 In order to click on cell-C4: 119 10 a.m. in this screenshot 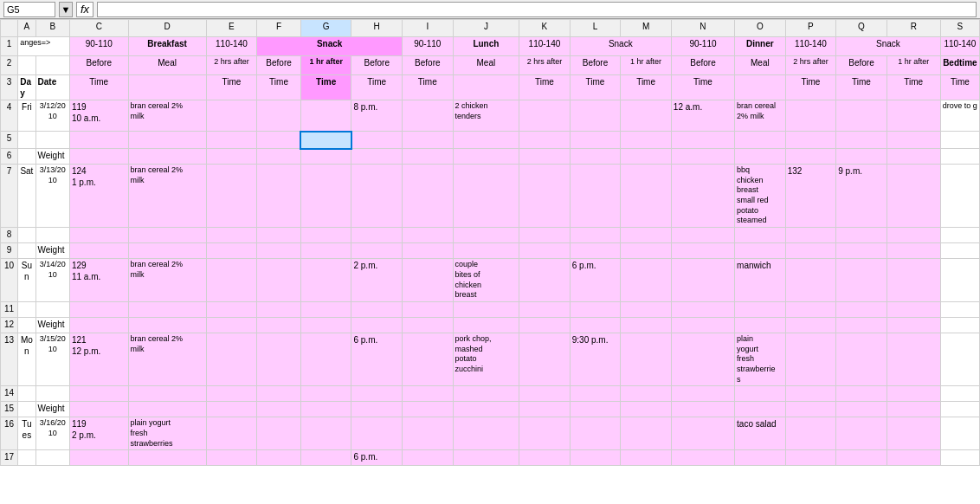, I will do `click(99, 116)`.